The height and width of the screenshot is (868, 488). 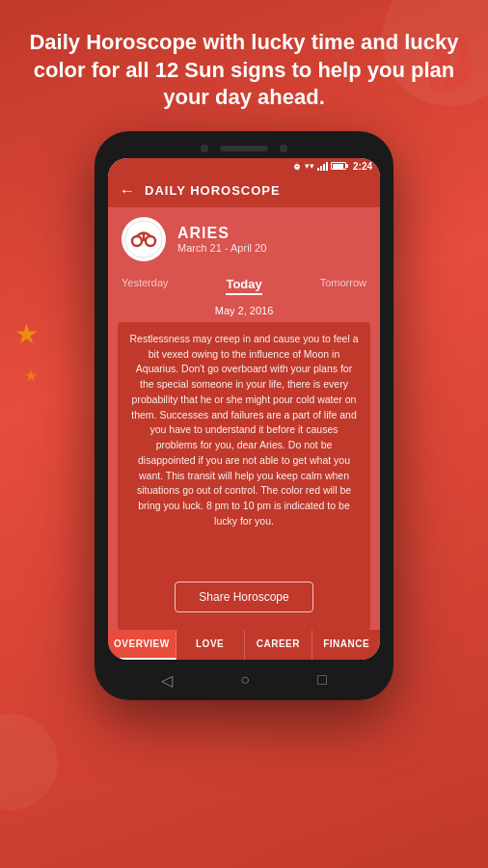 What do you see at coordinates (222, 248) in the screenshot?
I see `sign-dates: March 21 - April 20` at bounding box center [222, 248].